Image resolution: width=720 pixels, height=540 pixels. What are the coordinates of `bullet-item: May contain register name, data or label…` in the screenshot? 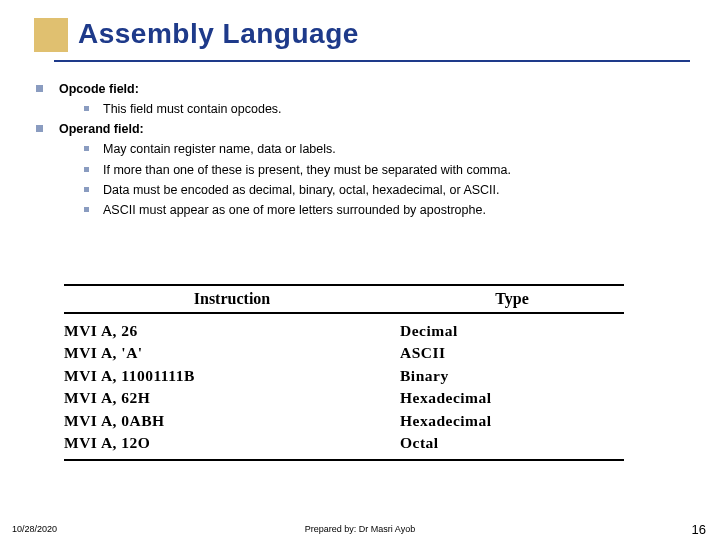 It's located at (390, 149).